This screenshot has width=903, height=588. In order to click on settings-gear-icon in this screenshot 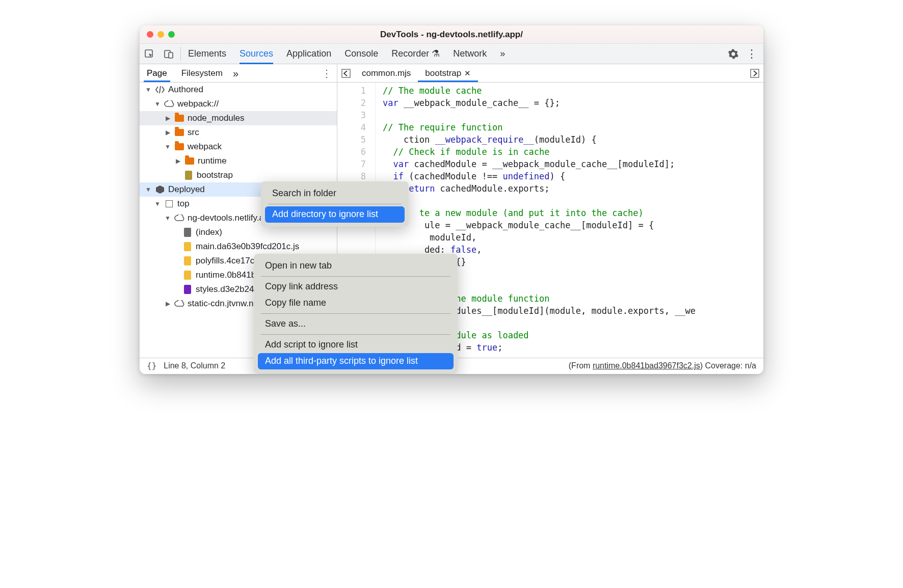, I will do `click(733, 54)`.